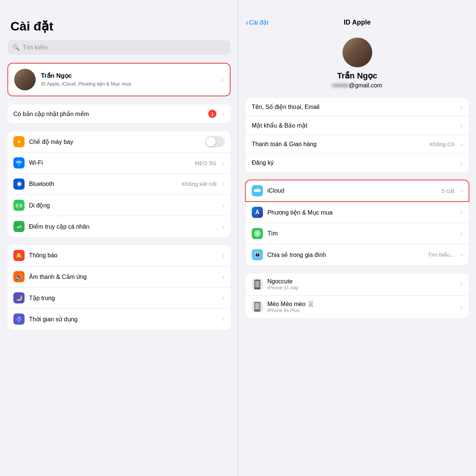  I want to click on right-page-title: ID Apple, so click(357, 22).